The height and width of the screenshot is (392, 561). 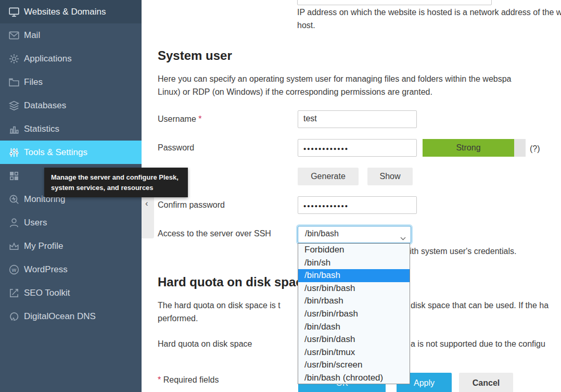 I want to click on sidebar-item-label: Websites & Domains, so click(x=65, y=11).